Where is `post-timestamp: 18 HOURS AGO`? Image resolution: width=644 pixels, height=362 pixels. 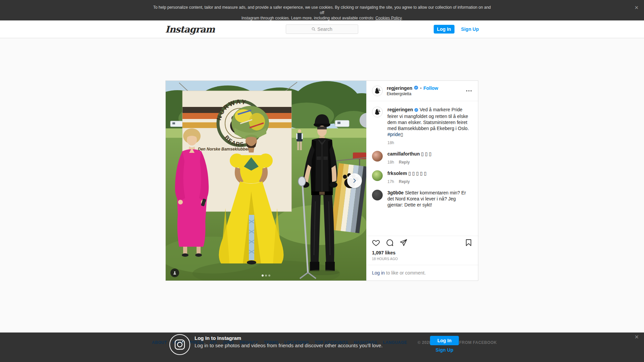 post-timestamp: 18 HOURS AGO is located at coordinates (422, 260).